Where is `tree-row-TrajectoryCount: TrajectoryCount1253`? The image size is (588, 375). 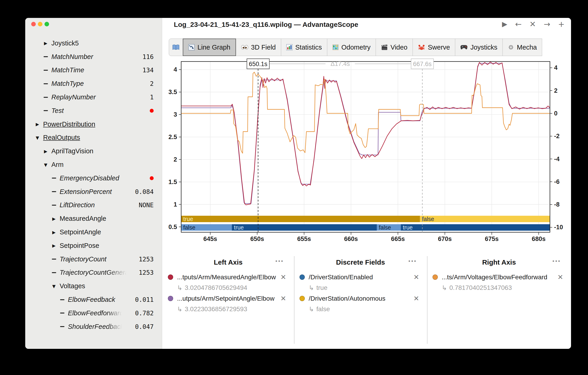 tree-row-TrajectoryCount: TrajectoryCount1253 is located at coordinates (94, 259).